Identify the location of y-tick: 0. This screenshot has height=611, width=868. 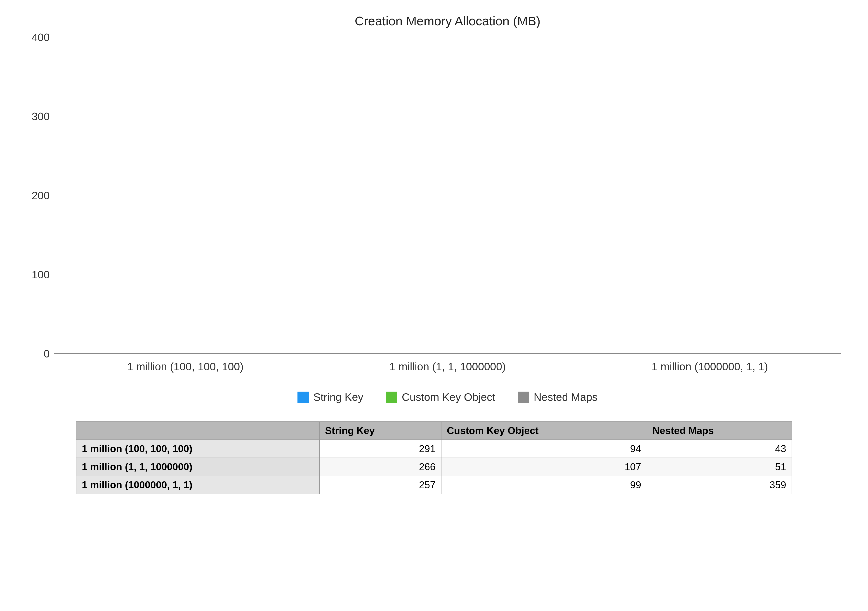
(47, 354).